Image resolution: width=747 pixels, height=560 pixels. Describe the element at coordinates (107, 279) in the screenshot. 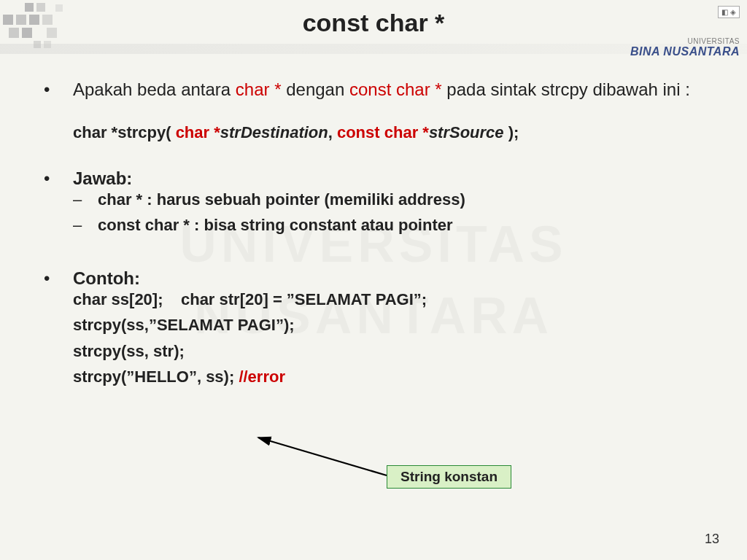

I see `example-heading: Contoh:` at that location.